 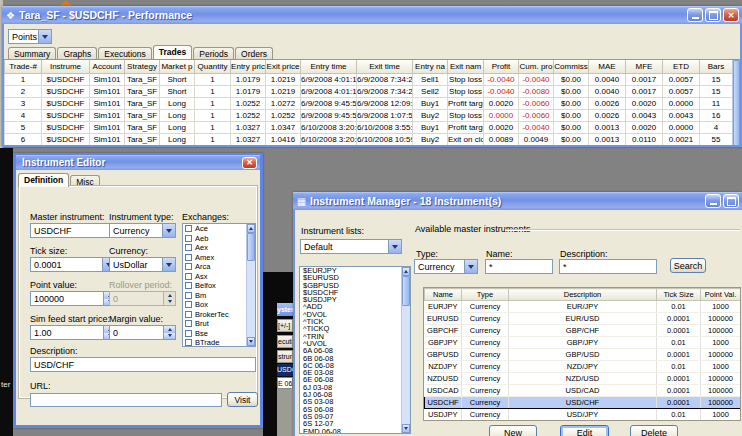 What do you see at coordinates (219, 334) in the screenshot?
I see `exchange-item: Bse` at bounding box center [219, 334].